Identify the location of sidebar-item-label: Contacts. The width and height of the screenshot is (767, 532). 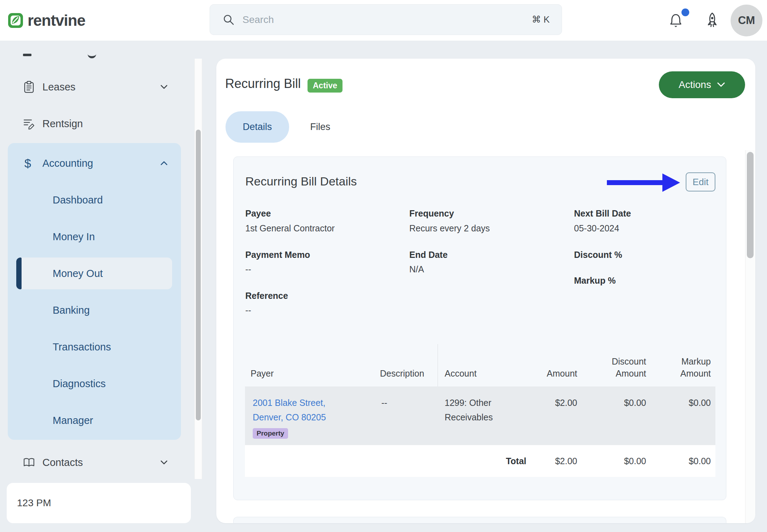
(63, 463).